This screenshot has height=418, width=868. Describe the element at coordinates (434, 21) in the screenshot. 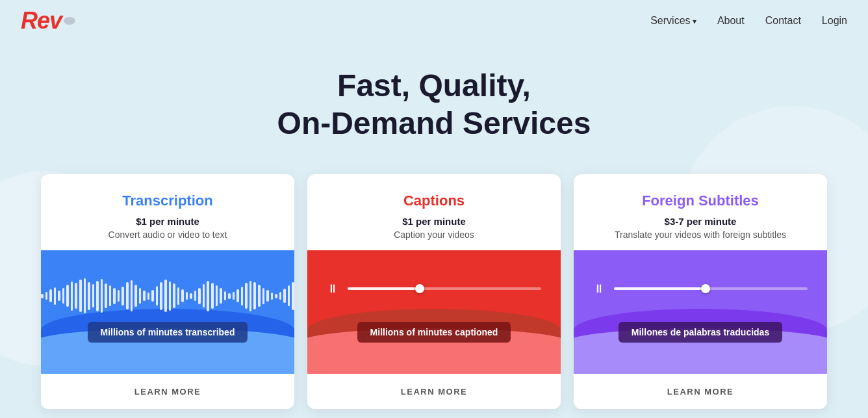

I see `navigation: Rev Services About Contact Login` at that location.